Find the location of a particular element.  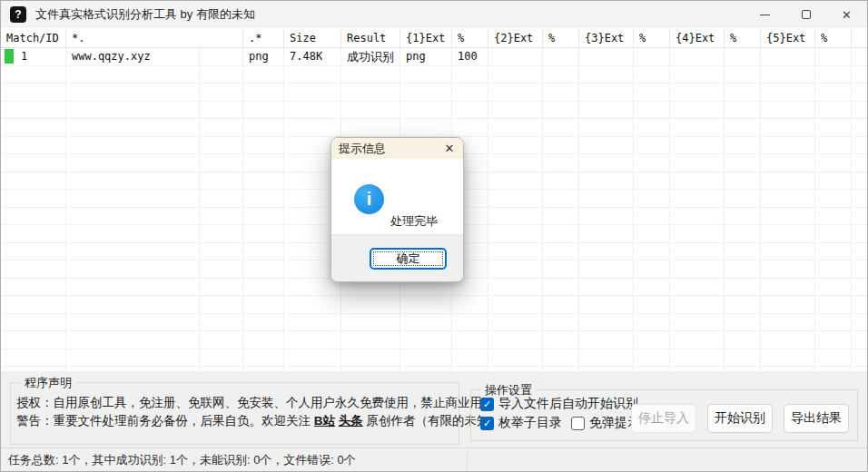

stop-import-button: 停止导入 is located at coordinates (664, 418).